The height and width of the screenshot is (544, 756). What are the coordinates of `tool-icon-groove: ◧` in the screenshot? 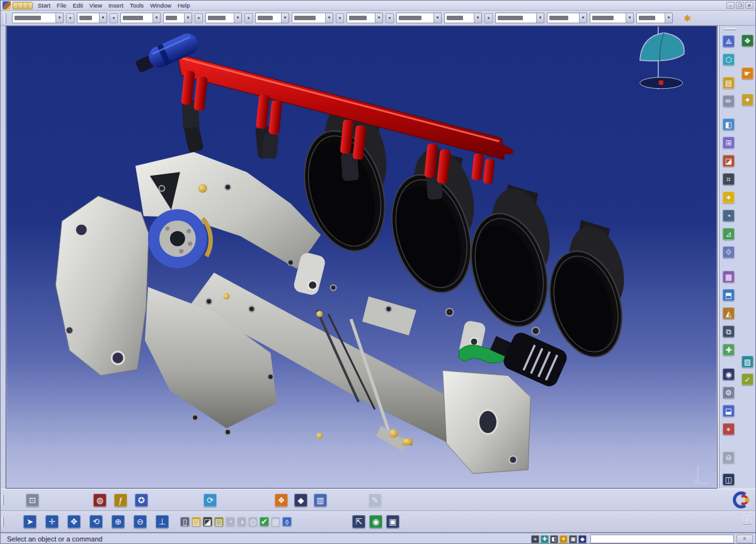 It's located at (728, 125).